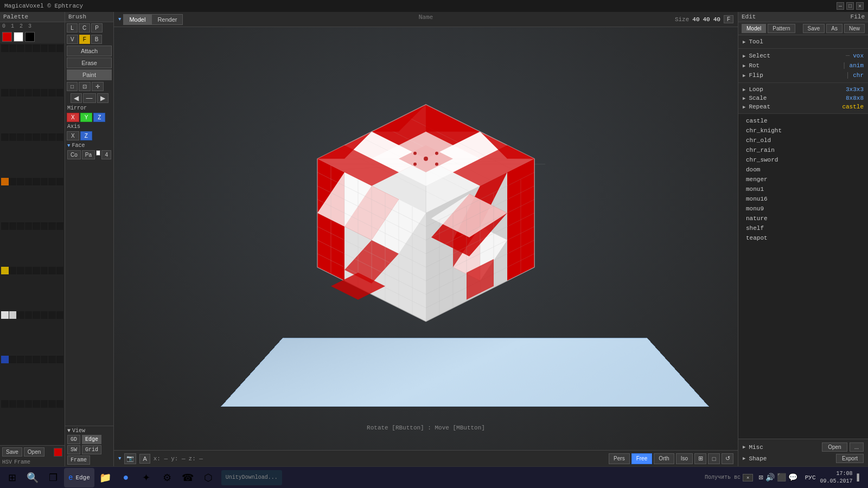 This screenshot has width=868, height=488. I want to click on size-f-btn: F, so click(729, 20).